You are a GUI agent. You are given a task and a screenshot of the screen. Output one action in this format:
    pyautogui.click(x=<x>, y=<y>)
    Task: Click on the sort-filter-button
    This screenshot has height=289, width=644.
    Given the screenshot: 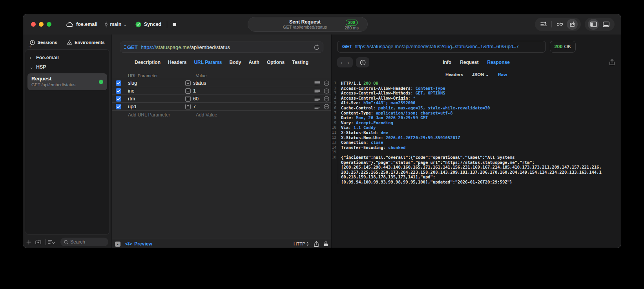 What is the action you would take?
    pyautogui.click(x=51, y=242)
    